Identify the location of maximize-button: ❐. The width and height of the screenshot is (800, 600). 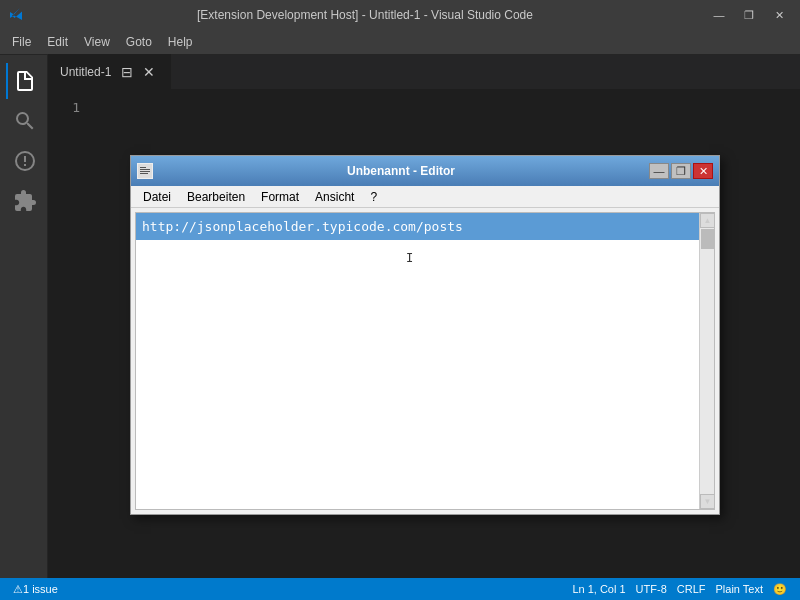
(749, 15).